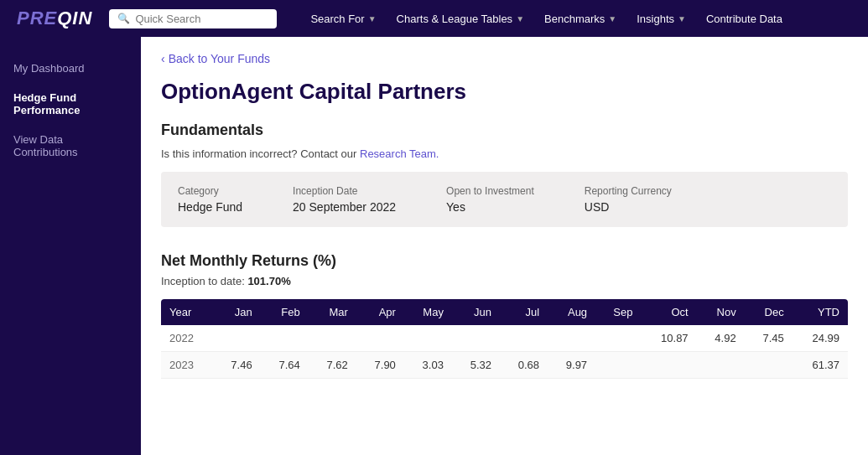 Image resolution: width=868 pixels, height=455 pixels. I want to click on cell-oct: 10.87, so click(668, 339).